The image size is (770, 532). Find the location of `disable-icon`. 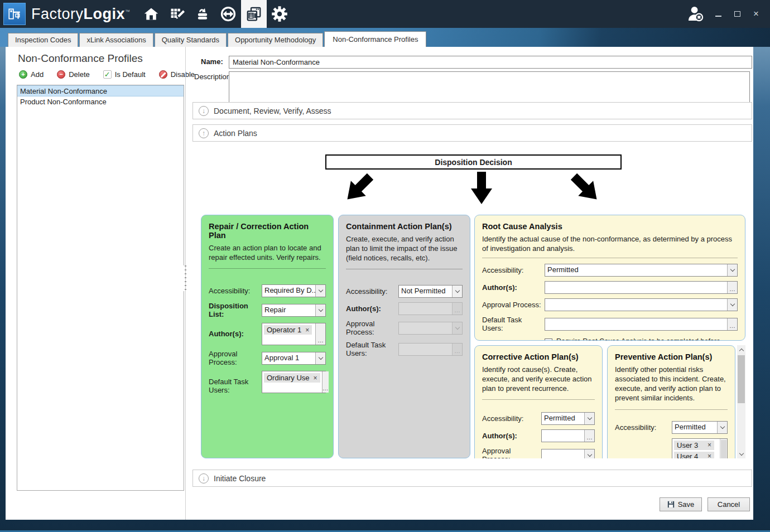

disable-icon is located at coordinates (163, 75).